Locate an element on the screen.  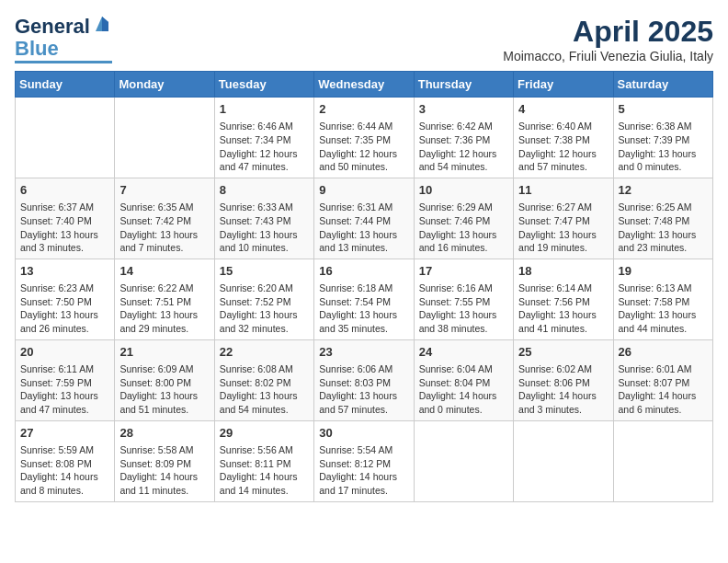
location-subtitle: Moimacco, Friuli Venezia Giulia, Italy is located at coordinates (609, 56).